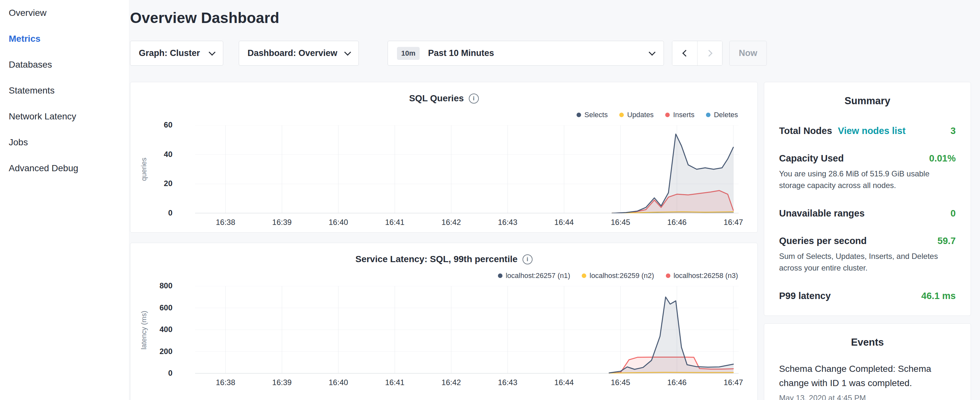 This screenshot has height=400, width=980. What do you see at coordinates (177, 53) in the screenshot?
I see `graph-scope-dropdown: Graph: Cluster` at bounding box center [177, 53].